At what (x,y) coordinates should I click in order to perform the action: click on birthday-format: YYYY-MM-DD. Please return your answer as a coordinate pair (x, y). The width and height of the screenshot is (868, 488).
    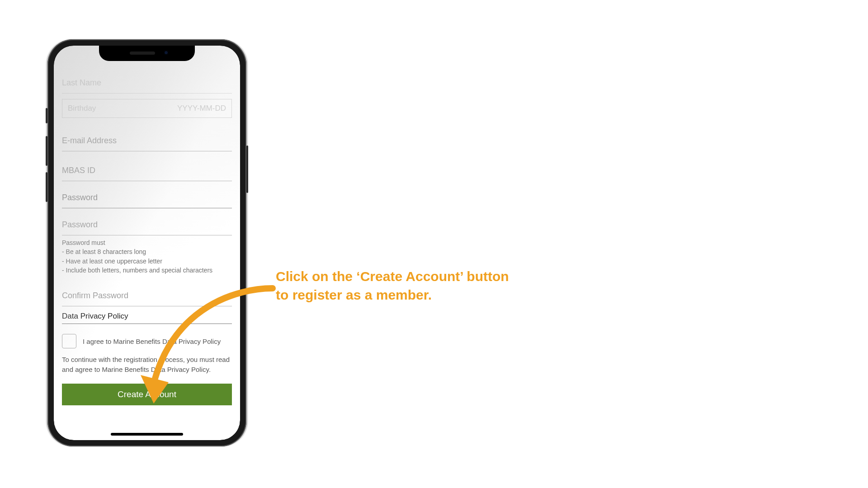
    Looking at the image, I should click on (202, 108).